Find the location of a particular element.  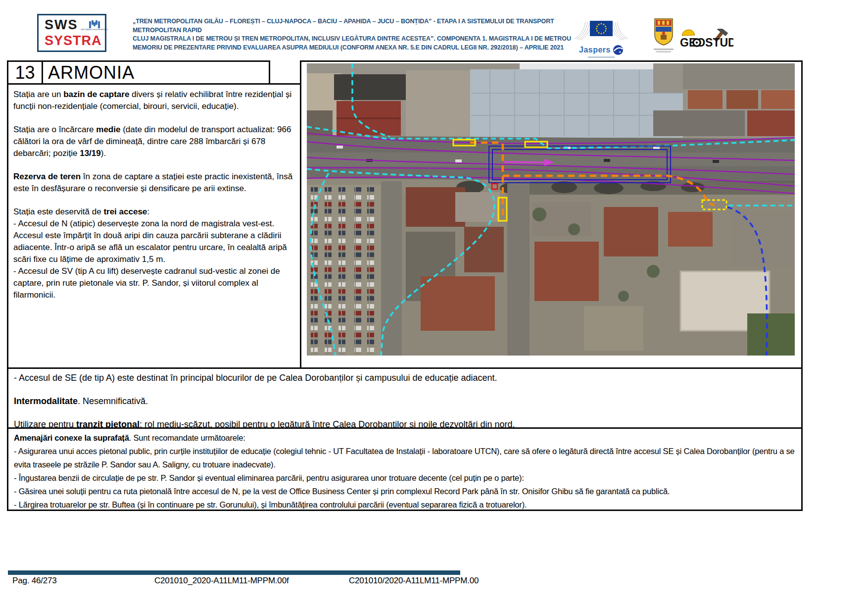

geostud-logo: GEOSTUD is located at coordinates (706, 41).